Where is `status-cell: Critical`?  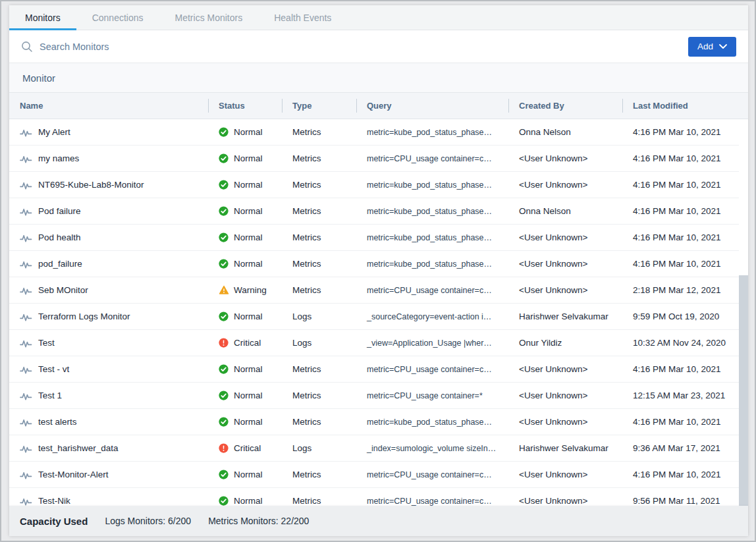 status-cell: Critical is located at coordinates (245, 342).